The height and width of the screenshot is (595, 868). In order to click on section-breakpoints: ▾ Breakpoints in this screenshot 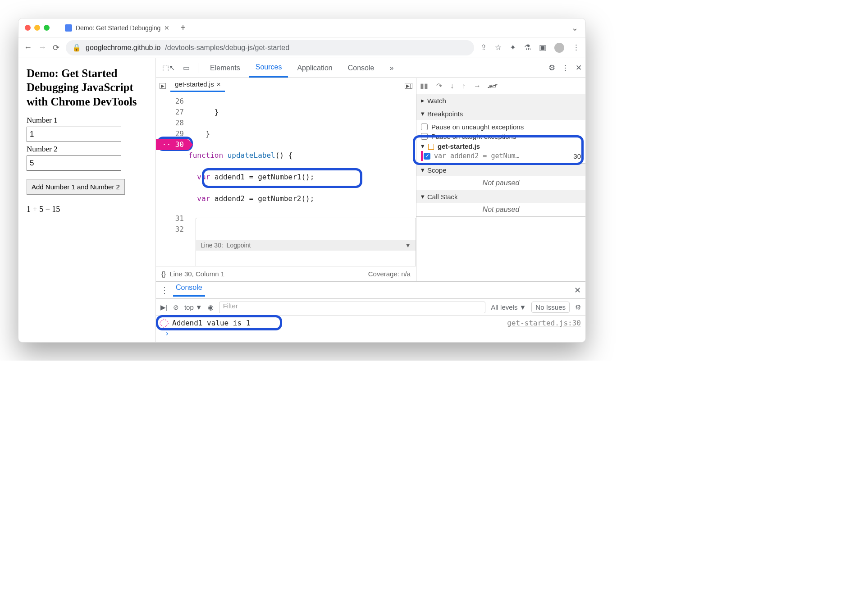, I will do `click(501, 114)`.